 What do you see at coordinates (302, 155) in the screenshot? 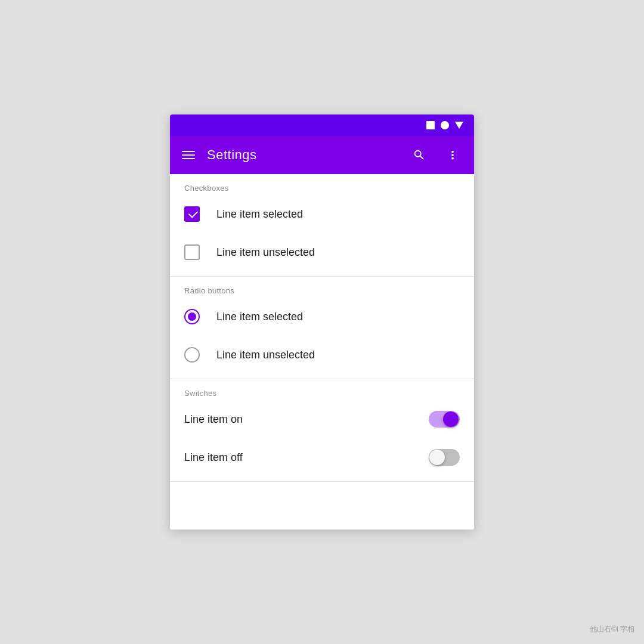
I see `toolbar-title: Settings` at bounding box center [302, 155].